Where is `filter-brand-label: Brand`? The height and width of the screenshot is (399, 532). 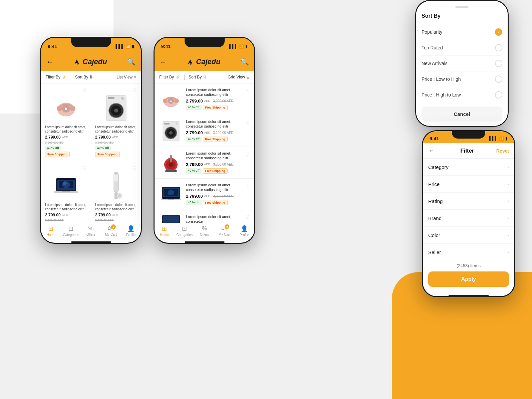 filter-brand-label: Brand is located at coordinates (435, 218).